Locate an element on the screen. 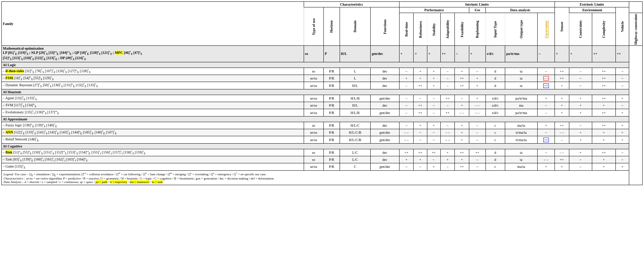 This screenshot has height=258, width=644. ai-cog-header: AI Cognitive is located at coordinates (316, 146).